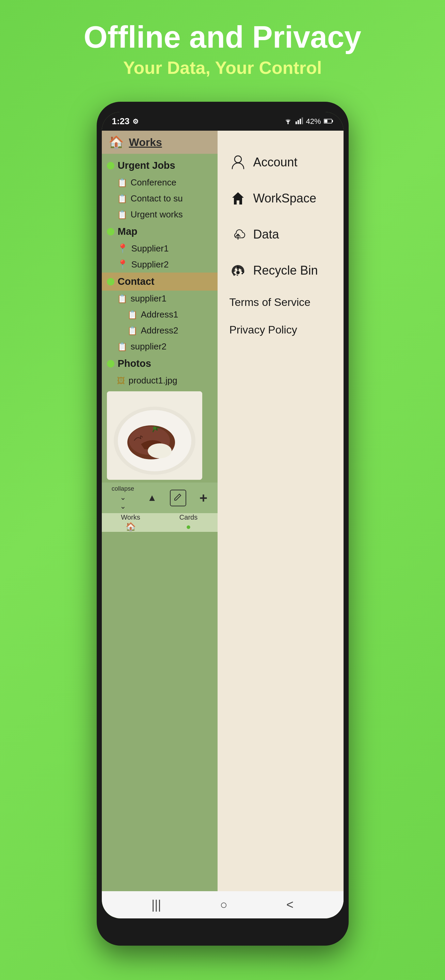  What do you see at coordinates (160, 264) in the screenshot?
I see `list-item: 📍 Supplier2` at bounding box center [160, 264].